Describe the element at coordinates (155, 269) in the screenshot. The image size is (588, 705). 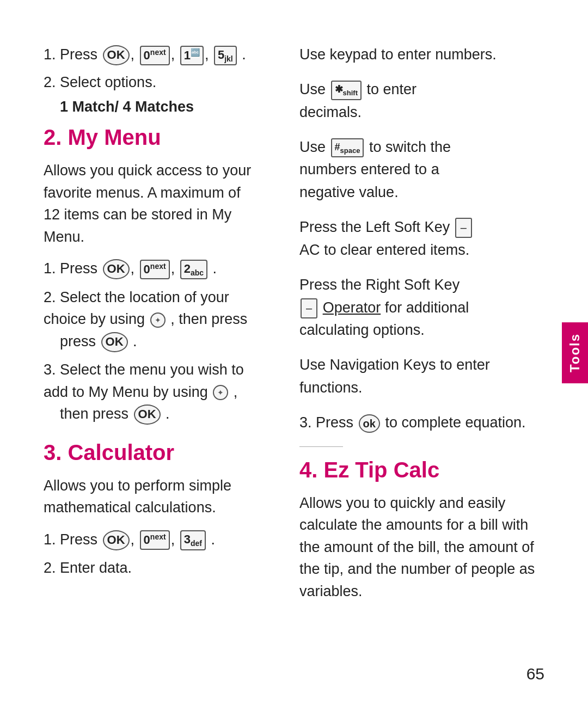
I see `key-0next-2: 0next` at that location.